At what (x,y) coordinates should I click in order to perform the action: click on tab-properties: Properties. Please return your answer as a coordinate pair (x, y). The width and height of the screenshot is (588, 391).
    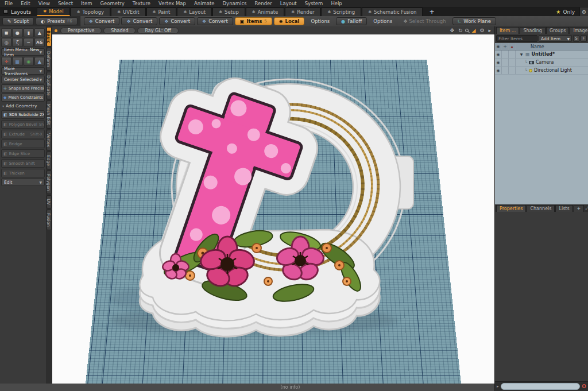
    Looking at the image, I should click on (511, 208).